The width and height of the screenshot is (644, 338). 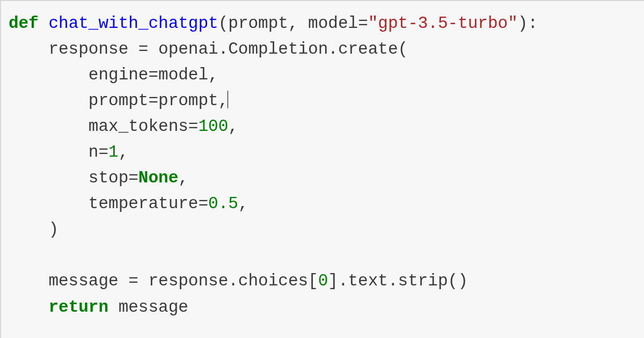 I want to click on keyword-return: return, so click(x=78, y=307).